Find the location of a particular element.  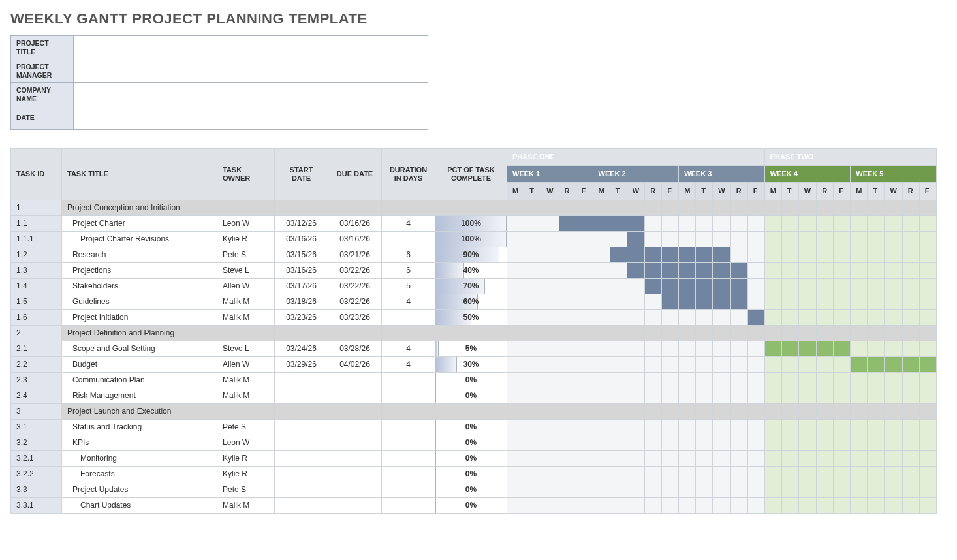

cell-pct: 50% is located at coordinates (471, 317).